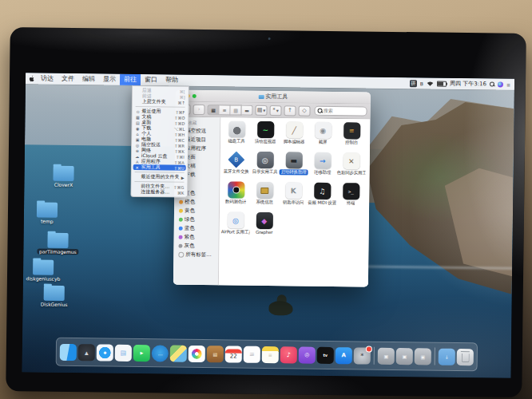 The width and height of the screenshot is (532, 399). I want to click on app-terminal: >_终端, so click(351, 198).